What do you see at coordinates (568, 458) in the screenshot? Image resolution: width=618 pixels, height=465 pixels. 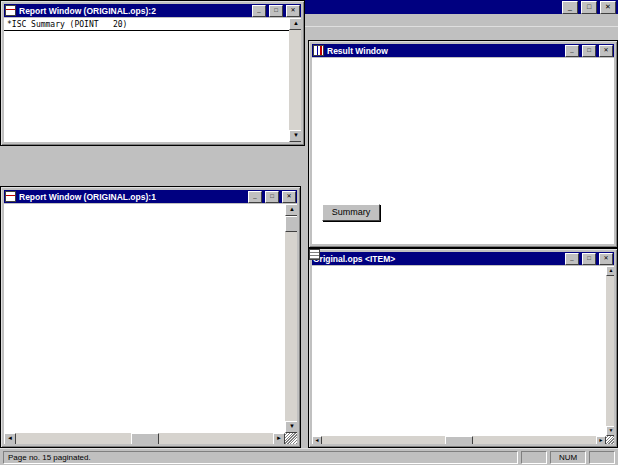 I see `num-lock-indicator: NUM` at bounding box center [568, 458].